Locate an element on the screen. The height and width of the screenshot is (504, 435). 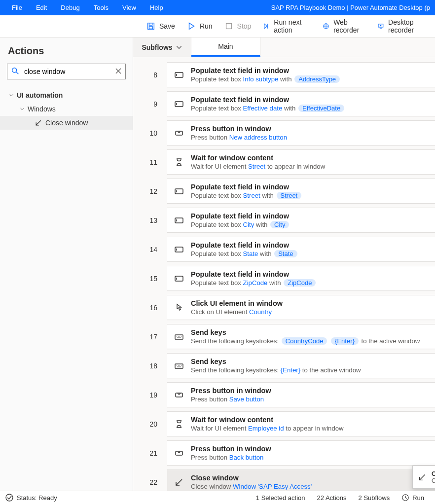
variable-chip: CountryCode is located at coordinates (305, 341).